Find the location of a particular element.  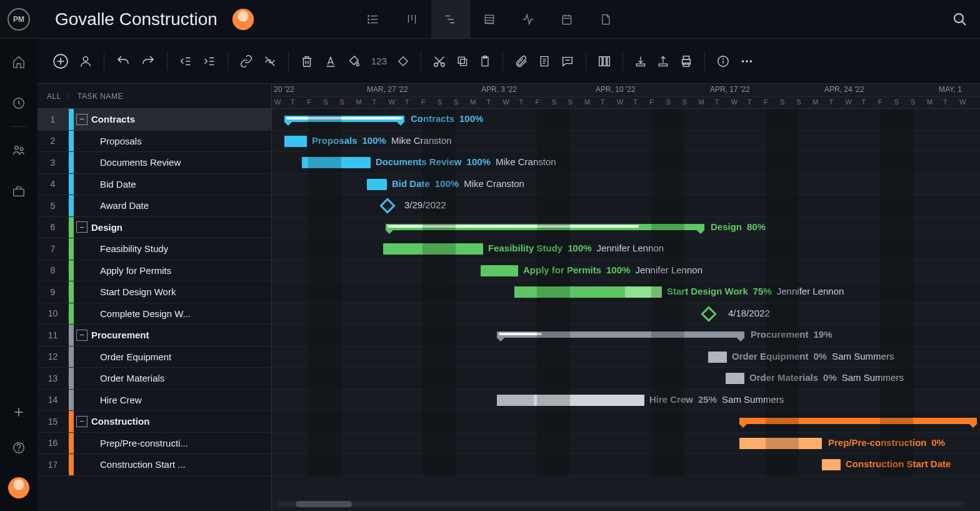

task-row: 8 Apply for Permits is located at coordinates (154, 271).